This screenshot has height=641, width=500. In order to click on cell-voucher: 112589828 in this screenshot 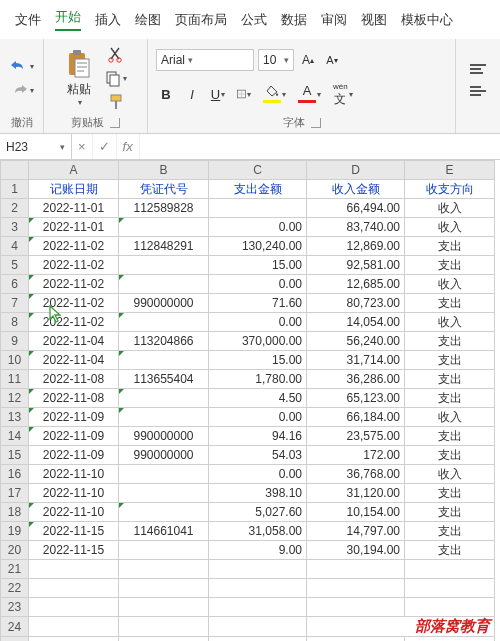, I will do `click(164, 208)`.